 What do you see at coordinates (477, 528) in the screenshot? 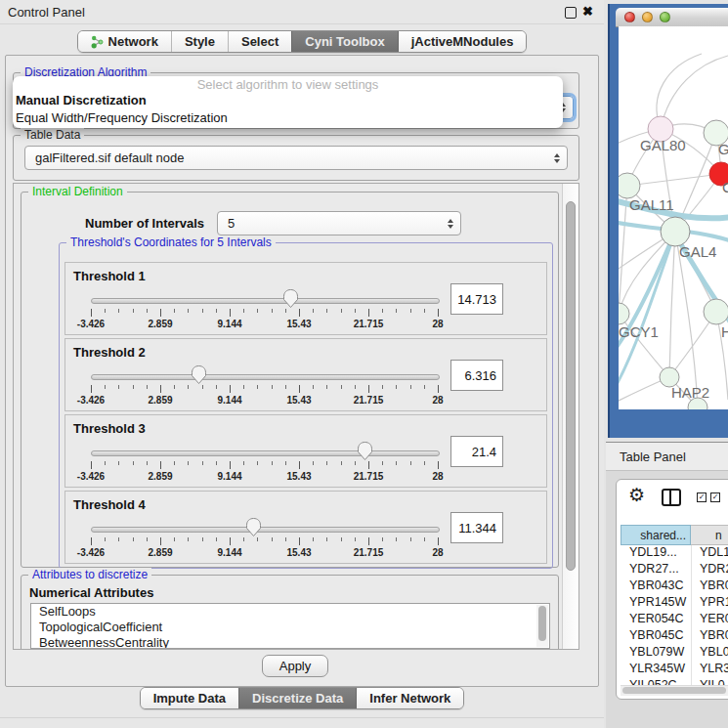
I see `threshold-value-box: 11.344` at bounding box center [477, 528].